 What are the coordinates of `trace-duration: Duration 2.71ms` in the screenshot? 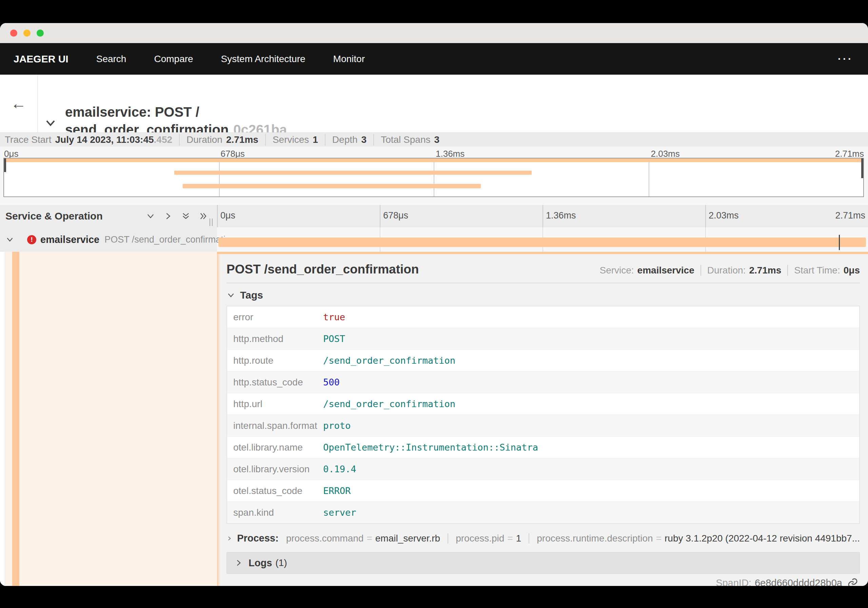 It's located at (223, 140).